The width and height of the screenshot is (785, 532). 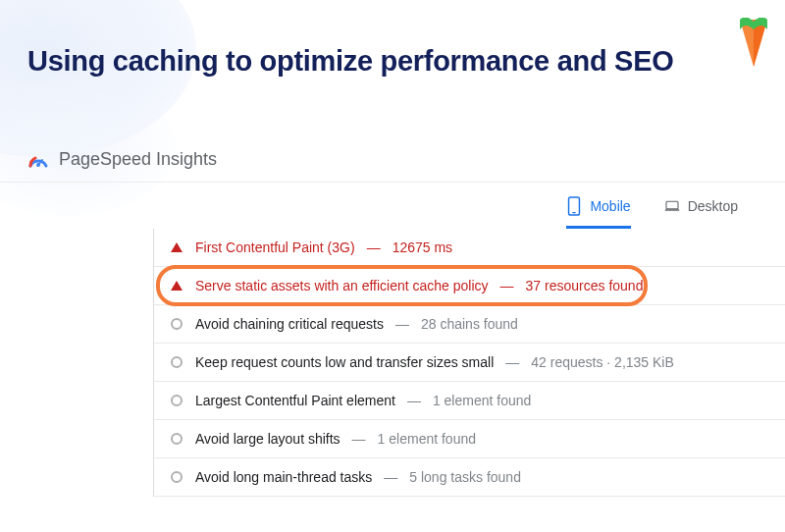 What do you see at coordinates (469, 324) in the screenshot?
I see `audit-meta: 28 chains found` at bounding box center [469, 324].